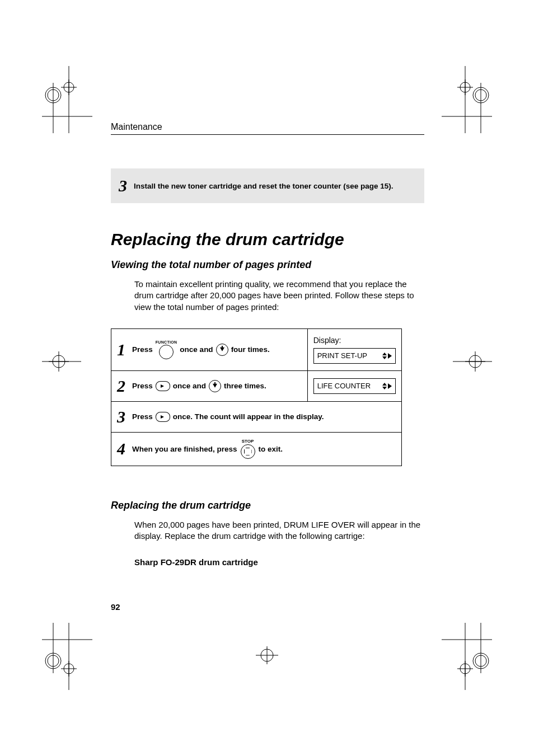  I want to click on product-name: Sharp FO-29DR drum cartridge, so click(279, 562).